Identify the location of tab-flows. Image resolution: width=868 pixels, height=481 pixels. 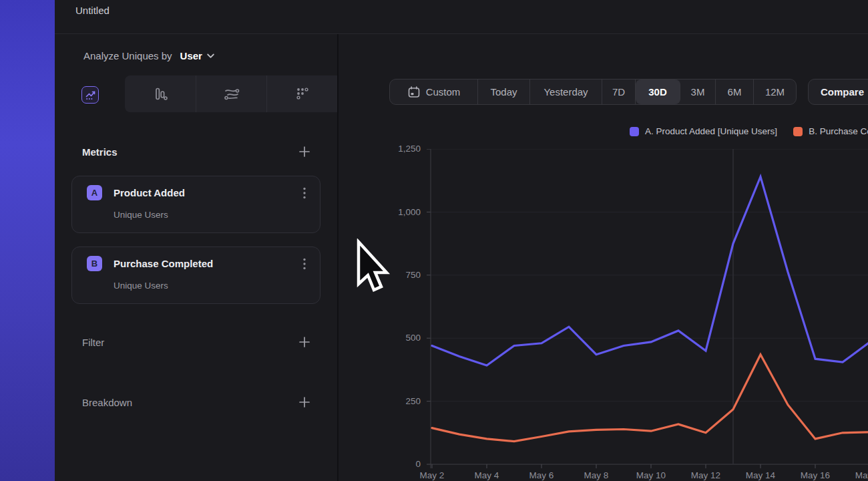
(232, 94).